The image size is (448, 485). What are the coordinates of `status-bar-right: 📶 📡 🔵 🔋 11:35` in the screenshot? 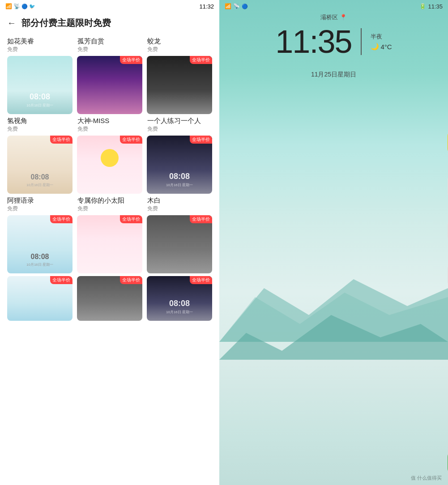 It's located at (334, 6).